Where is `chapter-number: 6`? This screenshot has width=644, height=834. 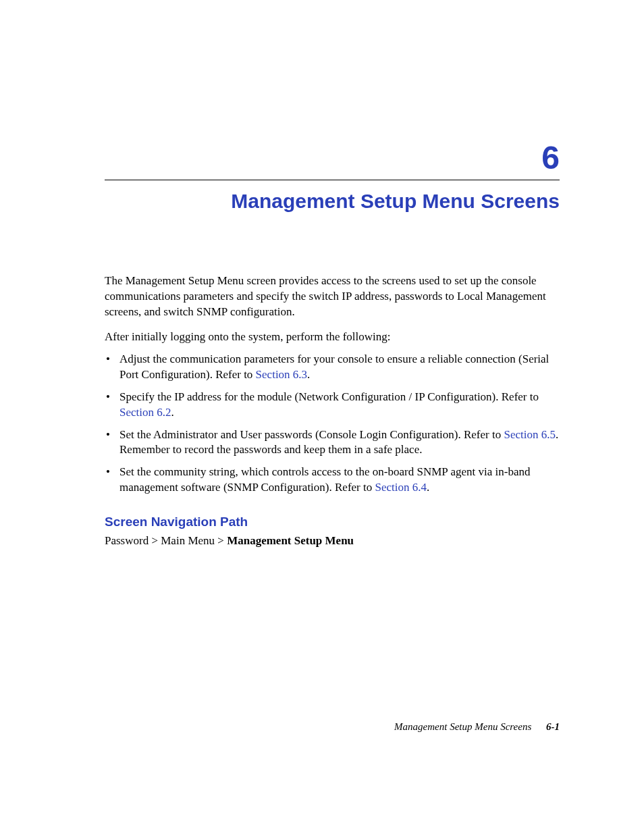 chapter-number: 6 is located at coordinates (332, 158).